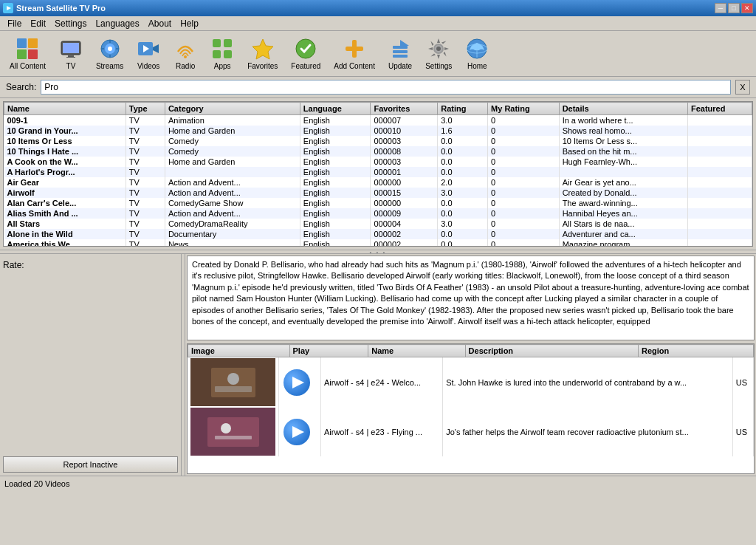  I want to click on col-header-name: Name, so click(65, 109).